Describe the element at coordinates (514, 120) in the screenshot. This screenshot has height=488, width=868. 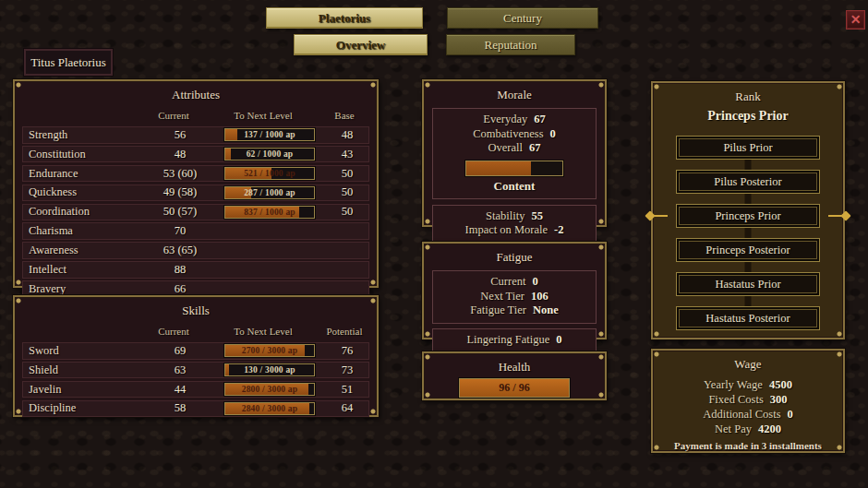
I see `morale-everyday: Everyday67` at that location.